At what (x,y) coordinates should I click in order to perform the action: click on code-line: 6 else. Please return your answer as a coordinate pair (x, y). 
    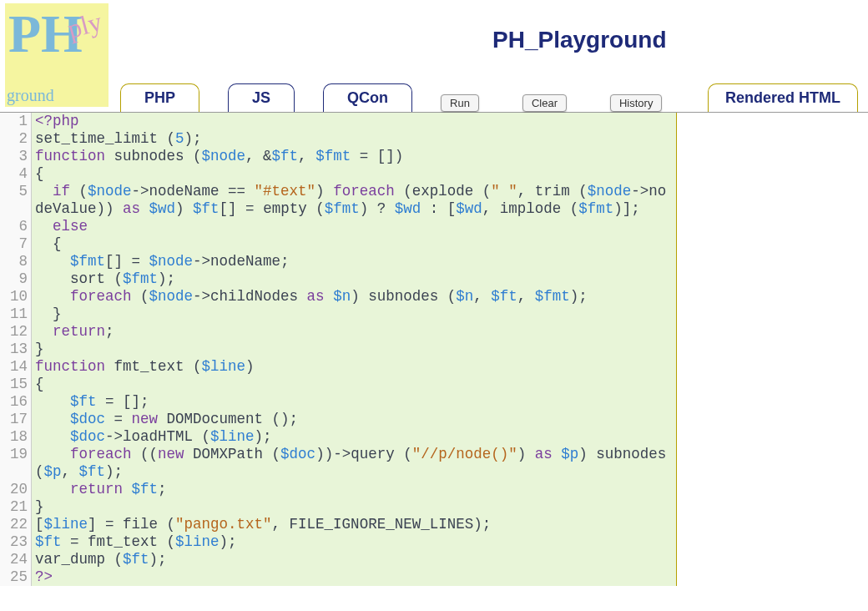
    Looking at the image, I should click on (338, 227).